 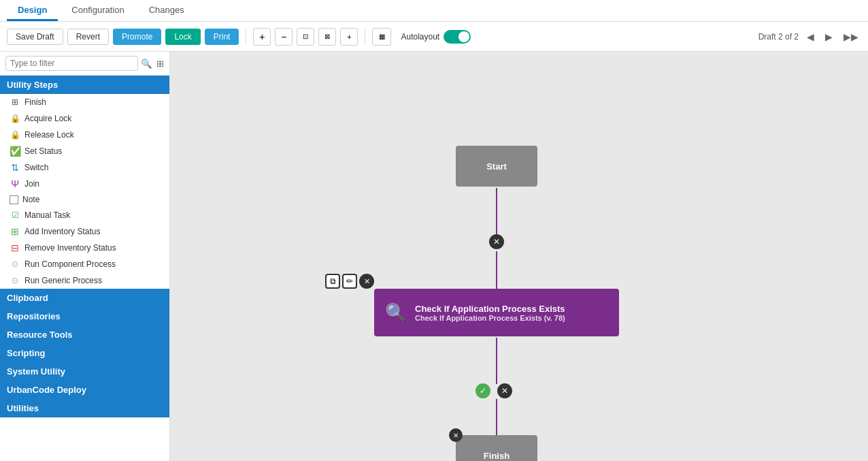 What do you see at coordinates (262, 37) in the screenshot?
I see `zoom-in-button: +` at bounding box center [262, 37].